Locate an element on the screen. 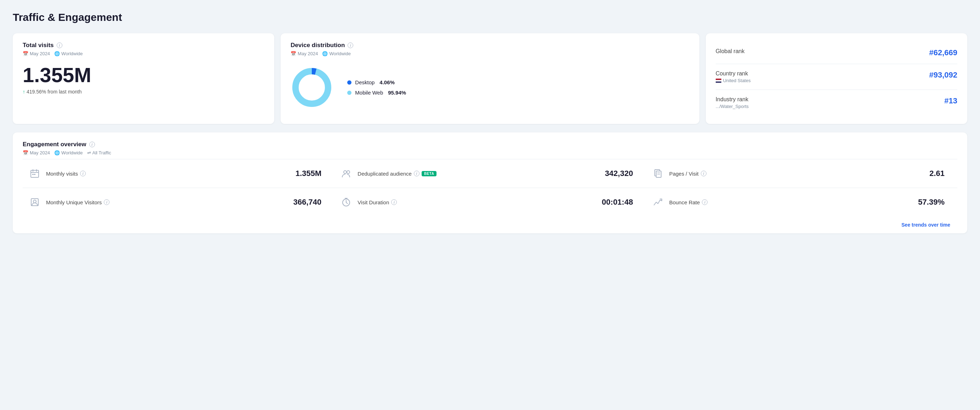 Image resolution: width=980 pixels, height=410 pixels. metrics-grid: Monthly visits i 1.355M Deduplicated aud… is located at coordinates (490, 188).